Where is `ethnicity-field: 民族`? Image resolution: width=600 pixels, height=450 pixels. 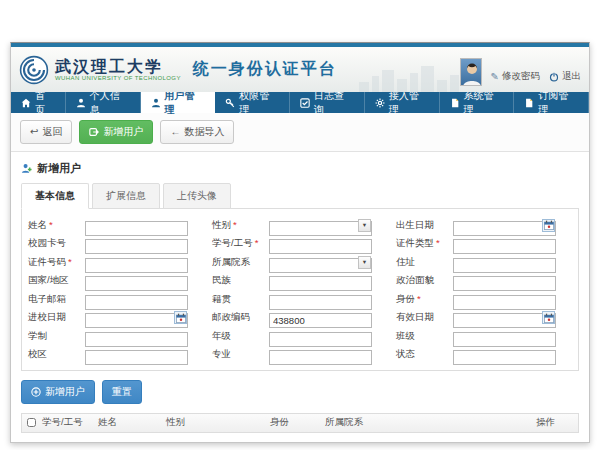
ethnicity-field: 民族 is located at coordinates (300, 281).